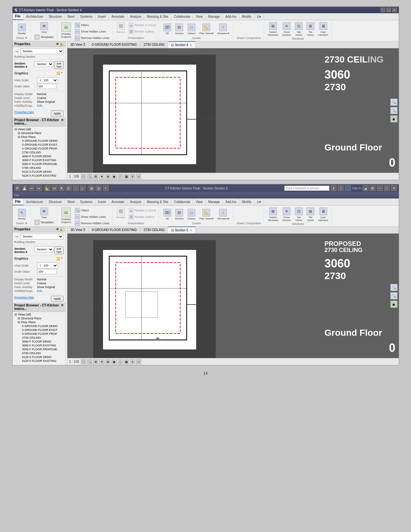 Image resolution: width=411 pixels, height=532 pixels. I want to click on browser-close: ✕, so click(62, 122).